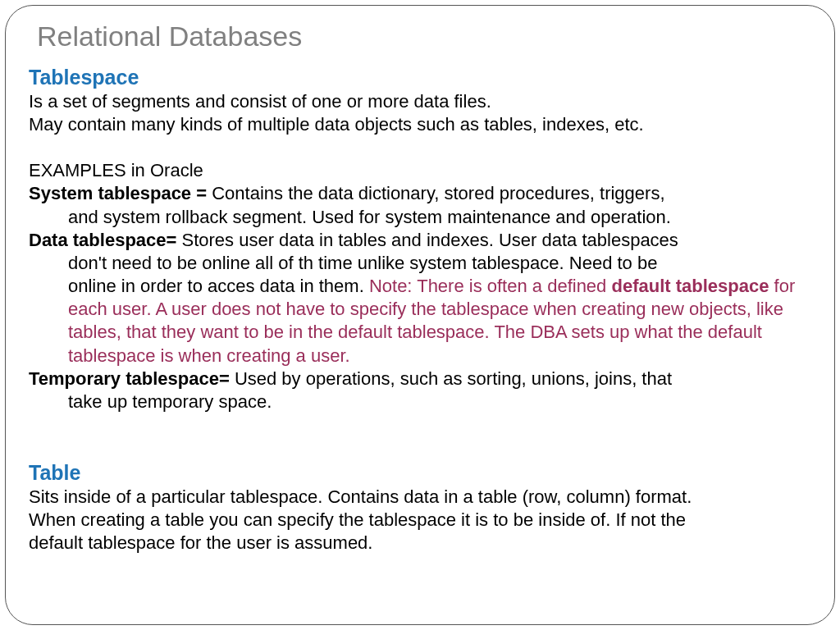 This screenshot has height=630, width=840. Describe the element at coordinates (420, 240) in the screenshot. I see `data-tablespace-row: Data tablespace= Stores user data in tab…` at that location.